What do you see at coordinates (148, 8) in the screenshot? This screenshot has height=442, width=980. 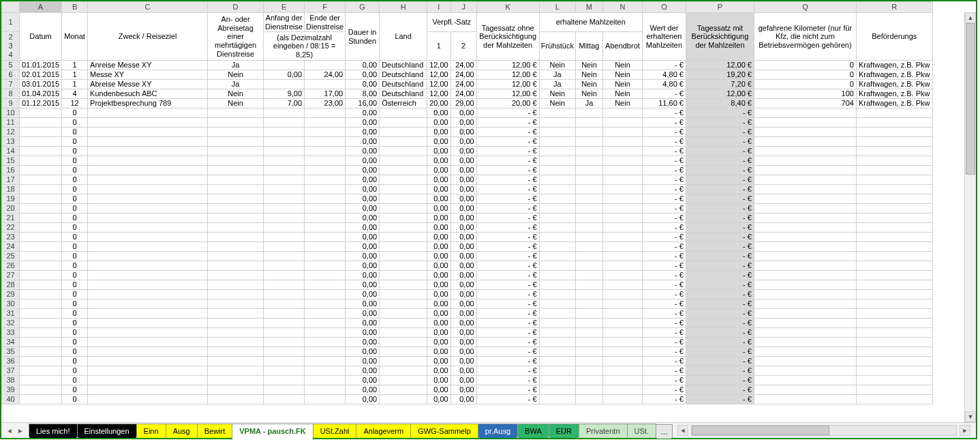 I see `column-header: C` at bounding box center [148, 8].